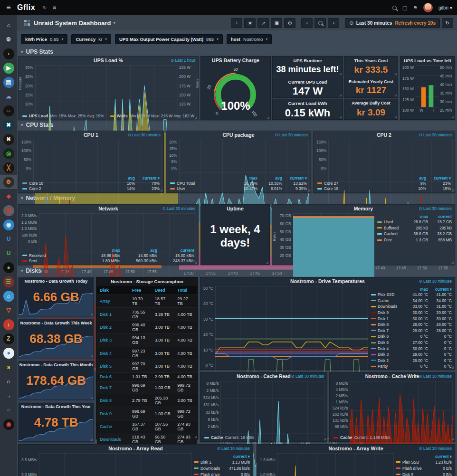 The width and height of the screenshot is (457, 476). Describe the element at coordinates (113, 401) in the screenshot. I see `disk-name-cell: Disk 8` at that location.